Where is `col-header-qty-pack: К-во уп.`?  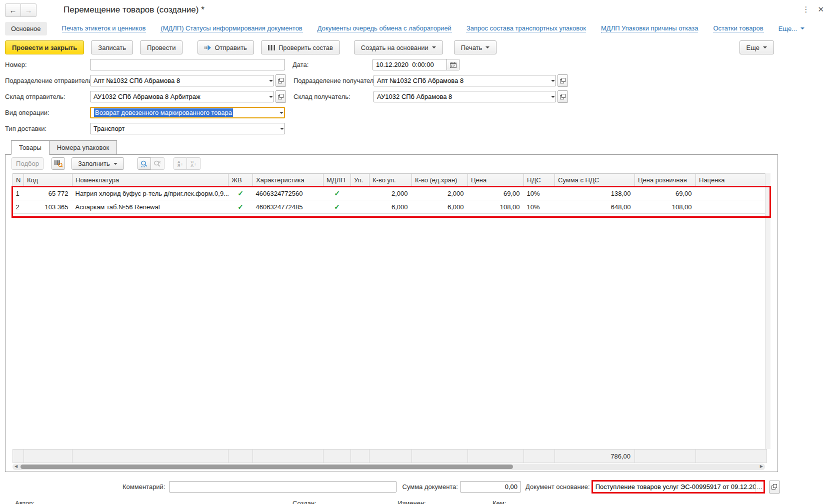 col-header-qty-pack: К-во уп. is located at coordinates (391, 180).